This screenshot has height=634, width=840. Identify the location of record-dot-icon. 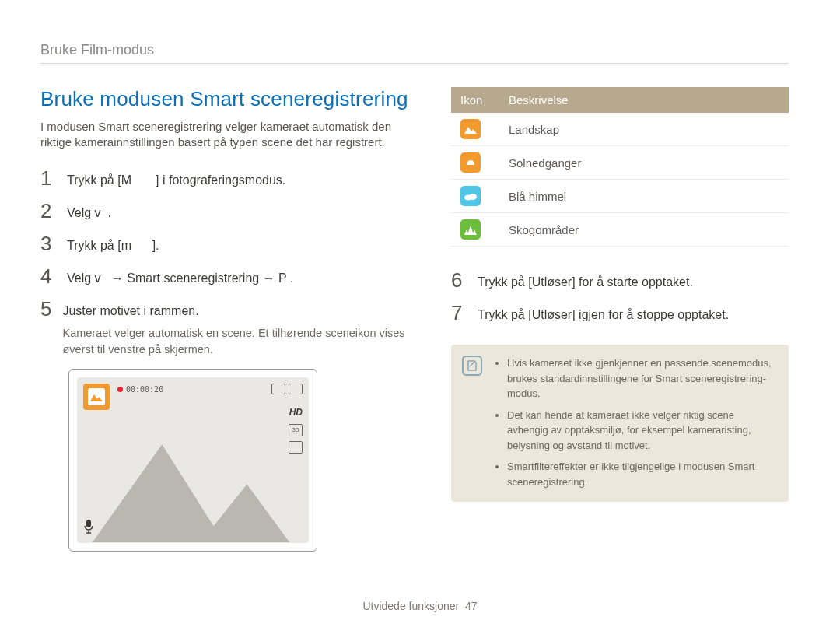
(120, 389).